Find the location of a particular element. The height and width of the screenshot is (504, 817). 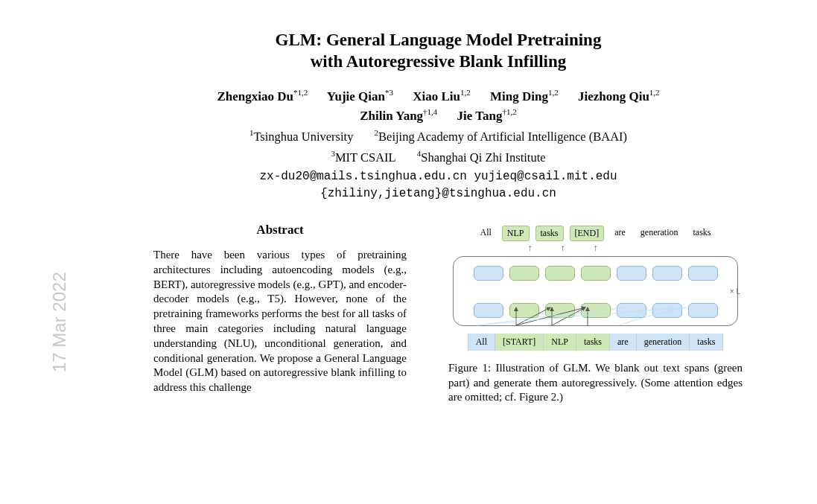

author: Jiezhong Qiu is located at coordinates (614, 95).